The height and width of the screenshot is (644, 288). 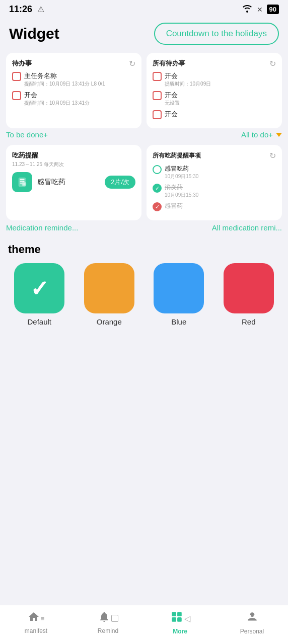 I want to click on theme-label-default: Default, so click(x=39, y=322).